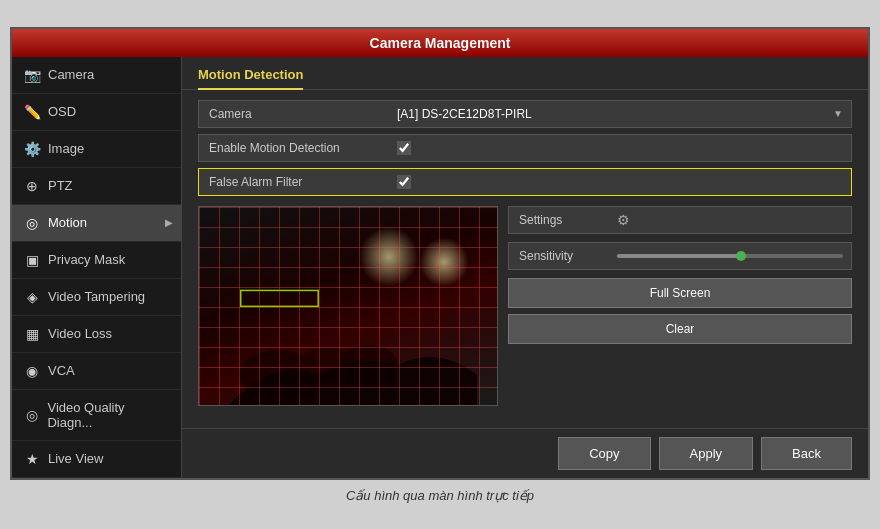 This screenshot has height=529, width=880. Describe the element at coordinates (525, 182) in the screenshot. I see `false-alarm-row: False Alarm Filter` at that location.